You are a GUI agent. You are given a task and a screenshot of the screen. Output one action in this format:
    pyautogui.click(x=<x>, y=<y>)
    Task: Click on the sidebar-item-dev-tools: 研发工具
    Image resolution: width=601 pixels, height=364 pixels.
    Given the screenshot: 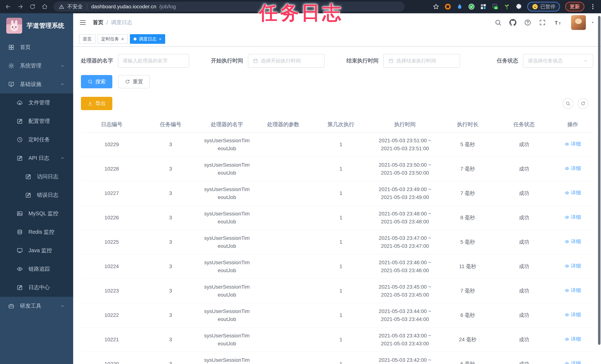 What is the action you would take?
    pyautogui.click(x=37, y=306)
    